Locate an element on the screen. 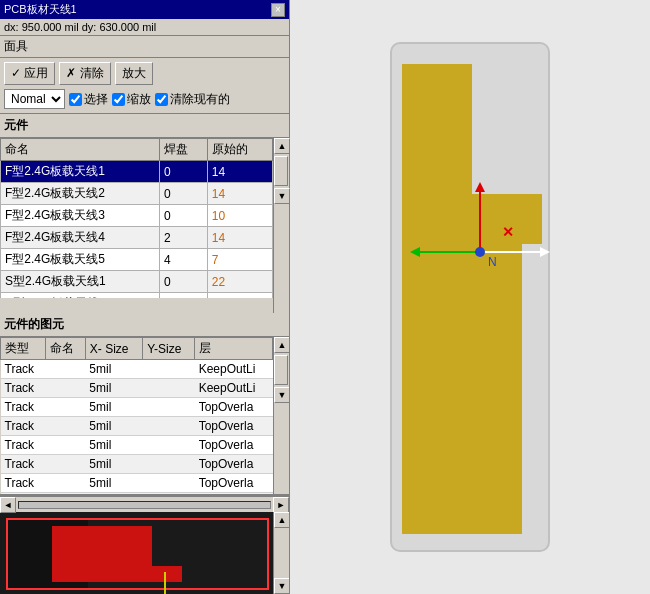  component-row: S型2.4G板载天线21821 is located at coordinates (137, 296).